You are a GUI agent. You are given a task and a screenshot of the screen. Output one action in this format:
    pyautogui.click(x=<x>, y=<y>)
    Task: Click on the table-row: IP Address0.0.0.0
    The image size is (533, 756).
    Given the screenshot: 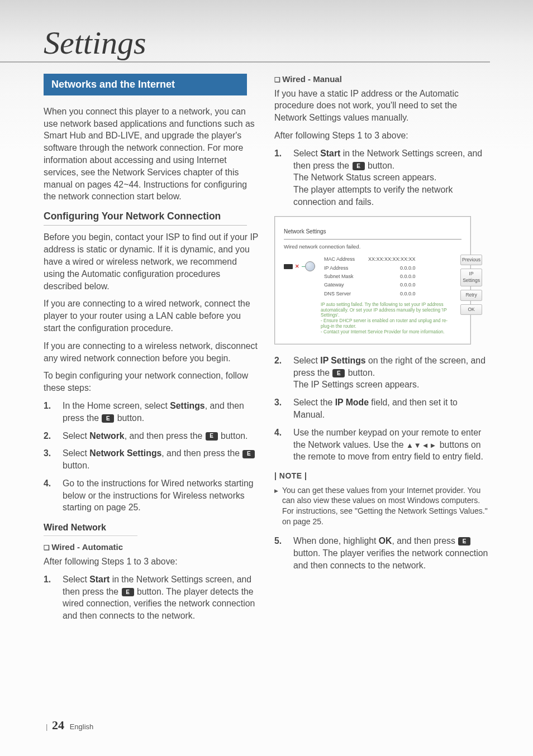 What is the action you would take?
    pyautogui.click(x=370, y=268)
    